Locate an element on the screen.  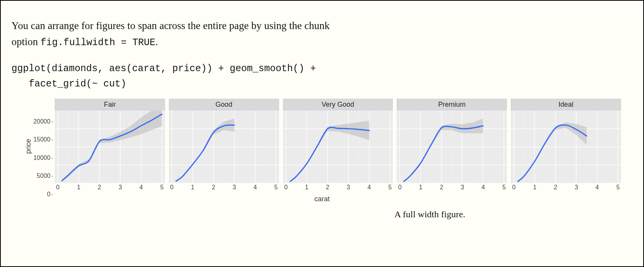
y-axis-ticks: 05000100001500020000 is located at coordinates (44, 152).